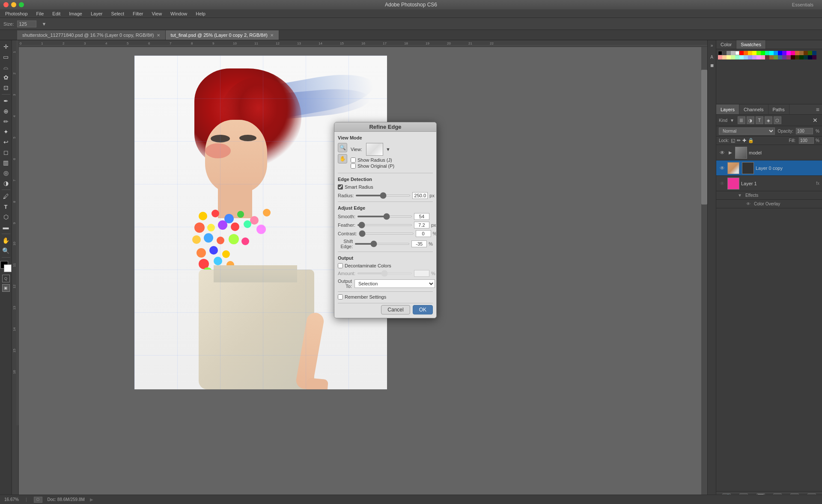  Describe the element at coordinates (396, 310) in the screenshot. I see `cancel-button: Cancel` at that location.